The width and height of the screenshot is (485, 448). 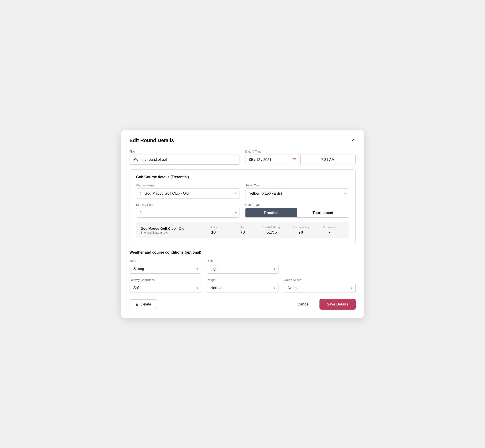 I want to click on wind-wrap: Calm Light Moderate Strong Very Strong ▾, so click(x=165, y=269).